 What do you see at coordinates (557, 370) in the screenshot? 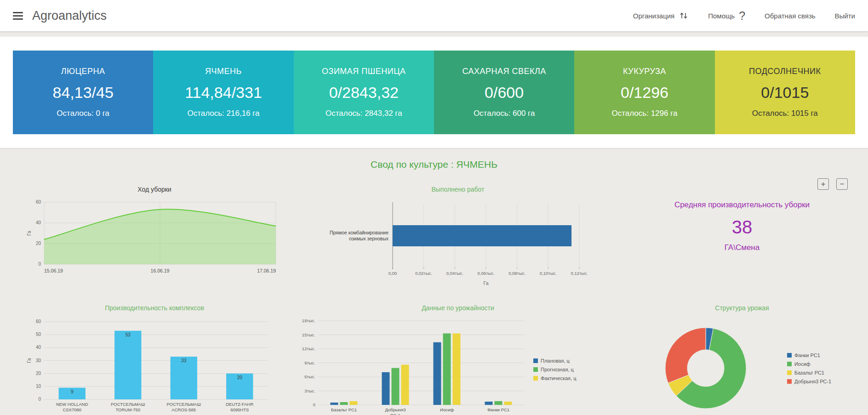
I see `legend-label: Прогнозная, ц` at bounding box center [557, 370].